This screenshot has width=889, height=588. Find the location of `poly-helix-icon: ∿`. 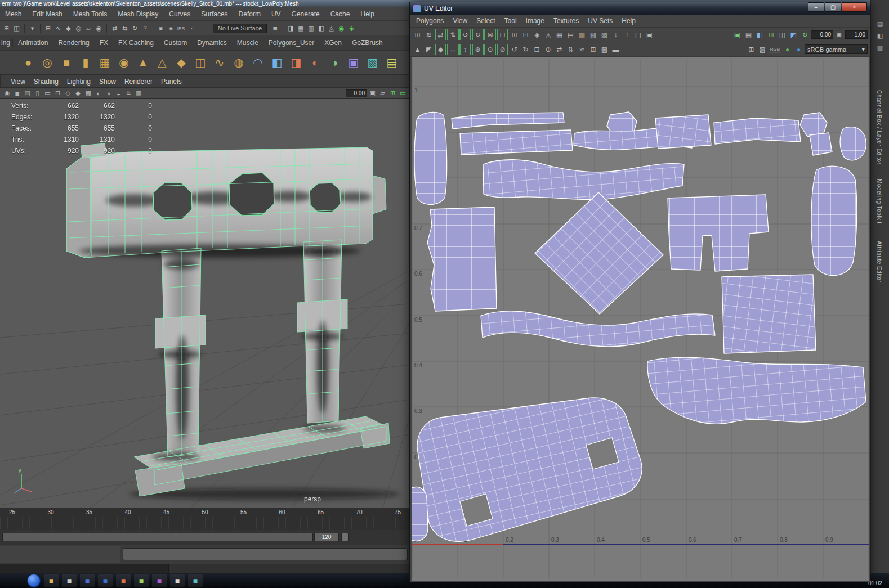

poly-helix-icon: ∿ is located at coordinates (220, 62).